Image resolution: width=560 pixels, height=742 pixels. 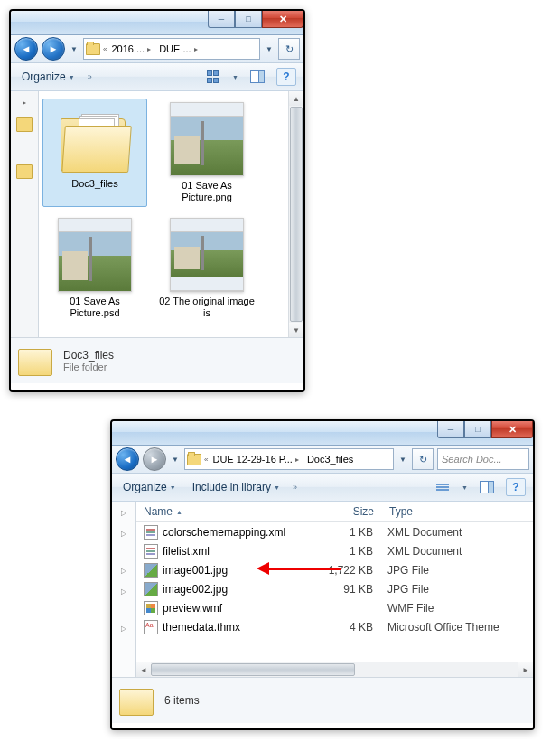 I want to click on favorites-icon, so click(x=24, y=125).